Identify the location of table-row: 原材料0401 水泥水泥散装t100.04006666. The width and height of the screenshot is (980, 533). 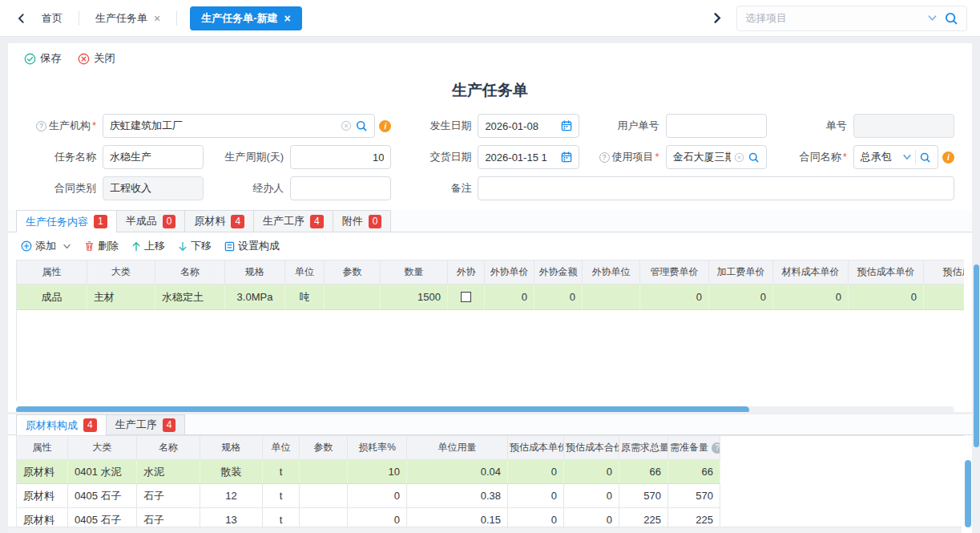
(490, 472).